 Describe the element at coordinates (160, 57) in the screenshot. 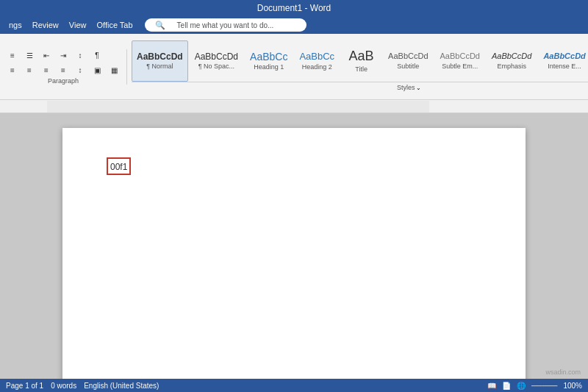

I see `style-normal-preview: AaBbCcDd` at that location.